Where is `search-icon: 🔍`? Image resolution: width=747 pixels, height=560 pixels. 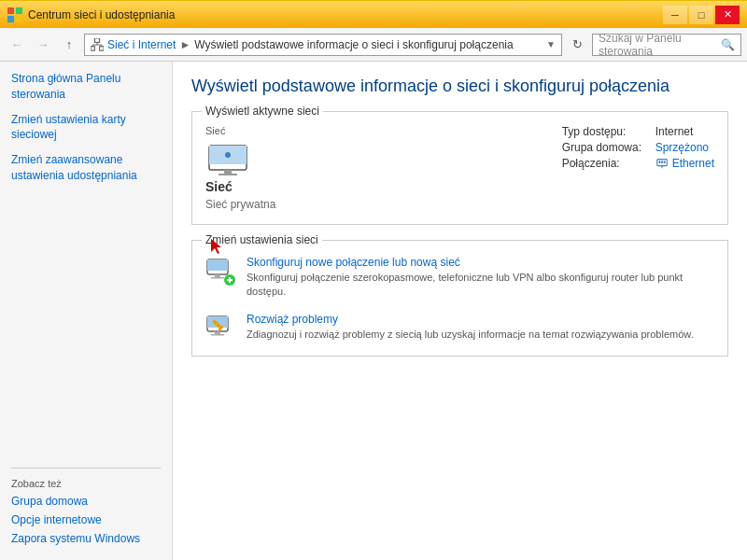 search-icon: 🔍 is located at coordinates (728, 45).